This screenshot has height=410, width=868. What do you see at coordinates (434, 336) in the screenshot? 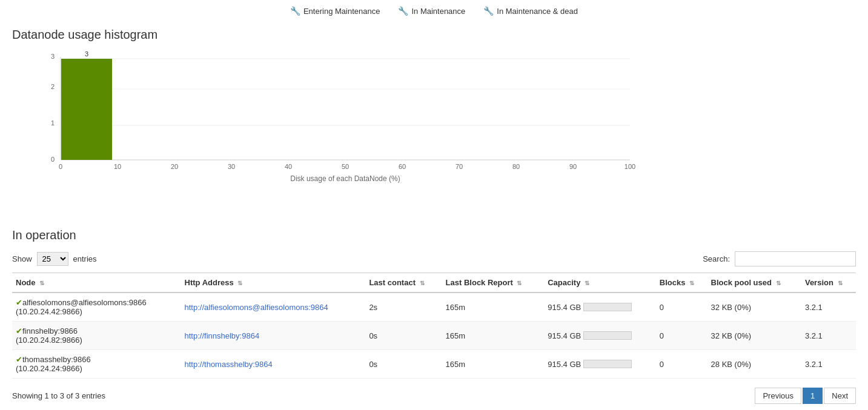
I see `table-row: ✔finnshelby:9866(10.20.24.82:9866)http:/…` at bounding box center [434, 336].